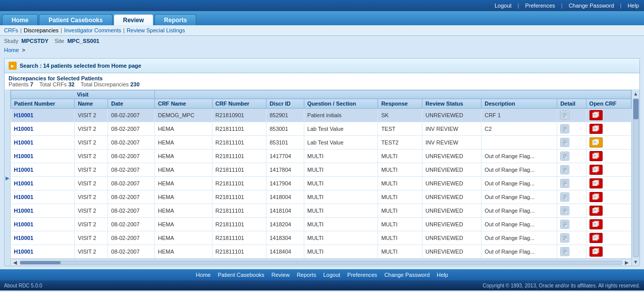  What do you see at coordinates (571, 104) in the screenshot?
I see `col-detail: Detail` at bounding box center [571, 104].